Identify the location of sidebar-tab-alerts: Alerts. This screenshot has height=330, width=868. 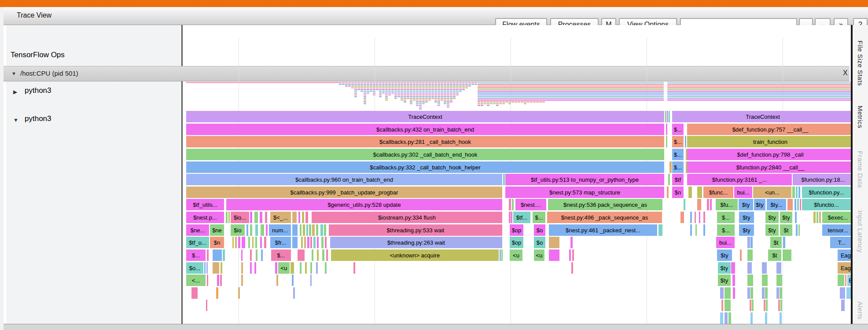
(860, 311).